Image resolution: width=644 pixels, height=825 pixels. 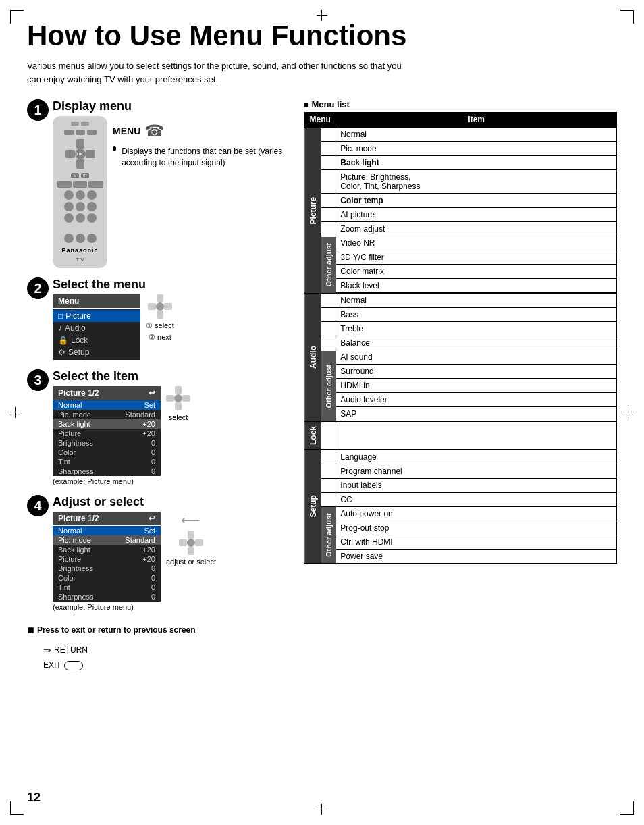 I want to click on table-row: Setup Language, so click(x=460, y=457).